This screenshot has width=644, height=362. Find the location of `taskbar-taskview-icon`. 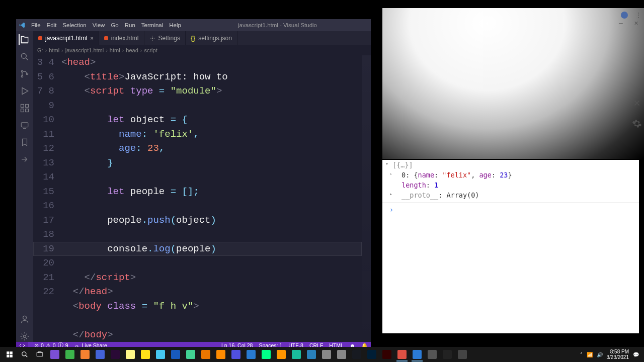

taskbar-taskview-icon is located at coordinates (40, 354).